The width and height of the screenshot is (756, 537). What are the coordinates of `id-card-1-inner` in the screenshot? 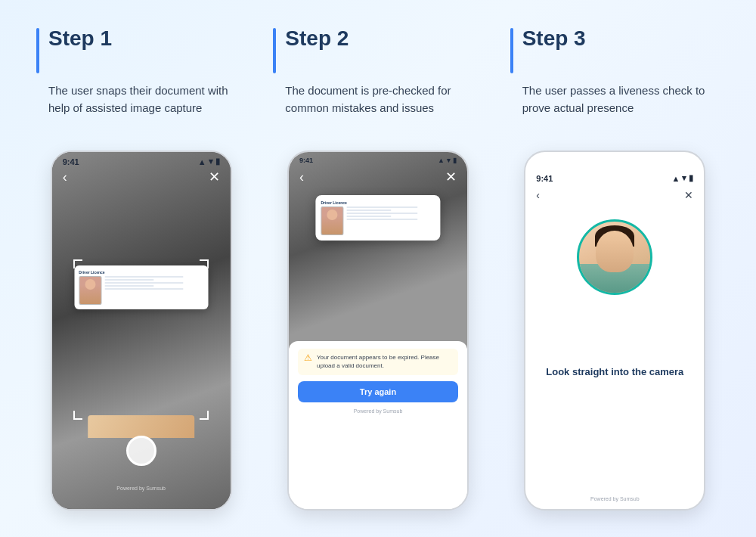 It's located at (141, 290).